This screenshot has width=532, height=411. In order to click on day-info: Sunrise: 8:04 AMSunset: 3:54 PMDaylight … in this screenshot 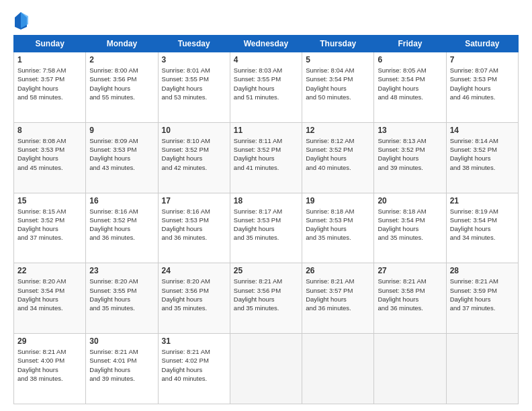, I will do `click(338, 83)`.